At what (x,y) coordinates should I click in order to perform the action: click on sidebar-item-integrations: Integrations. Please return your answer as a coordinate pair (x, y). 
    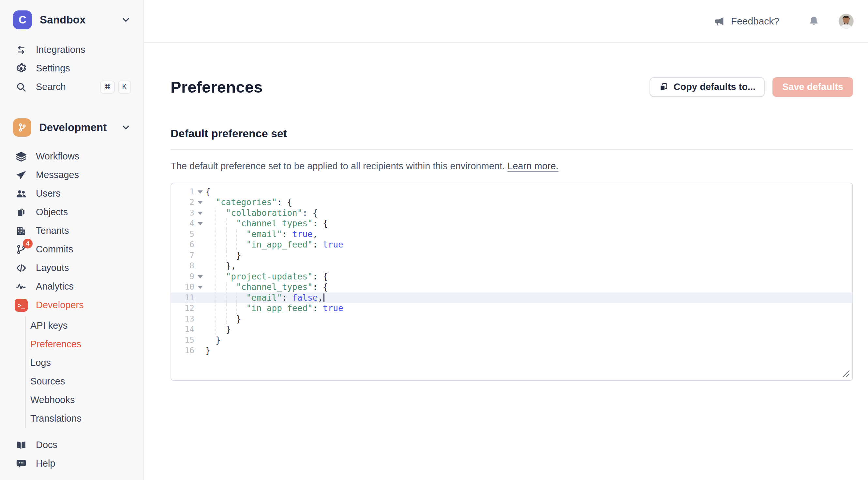
    Looking at the image, I should click on (72, 50).